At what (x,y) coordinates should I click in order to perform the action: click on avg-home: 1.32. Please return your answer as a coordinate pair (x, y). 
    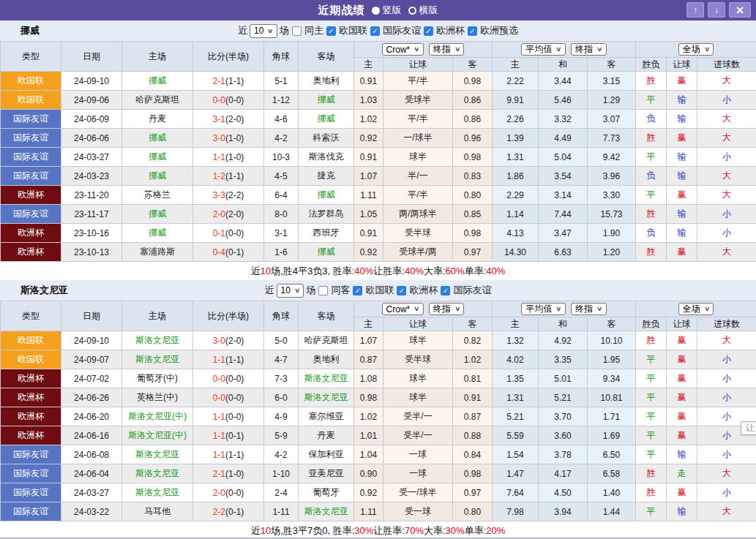
    Looking at the image, I should click on (515, 341).